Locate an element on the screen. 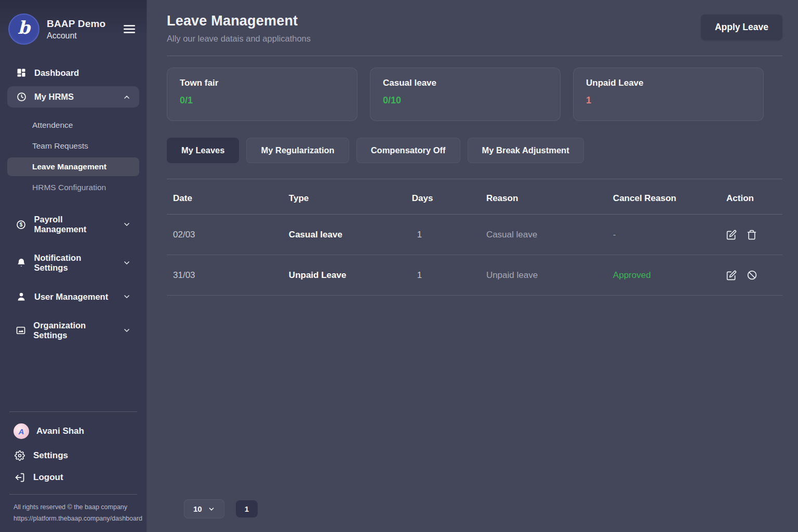  cell-reason: Casual leave is located at coordinates (550, 235).